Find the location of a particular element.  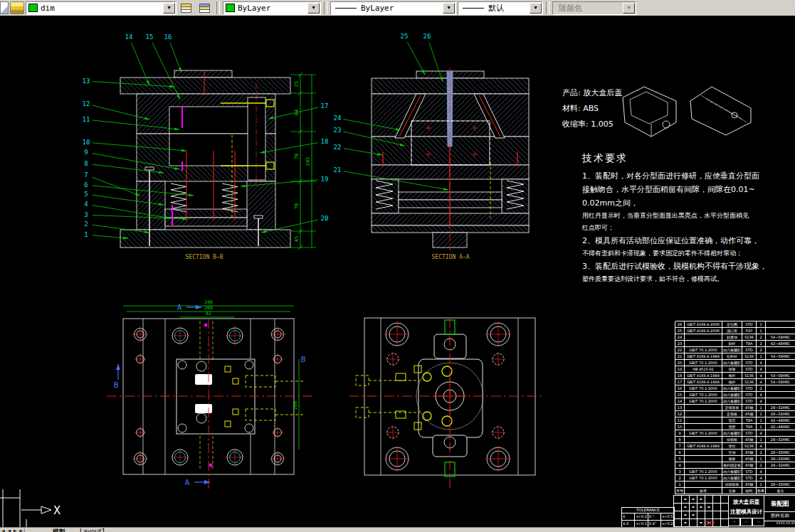

drawing-name-cell: 图样名称 is located at coordinates (780, 516).